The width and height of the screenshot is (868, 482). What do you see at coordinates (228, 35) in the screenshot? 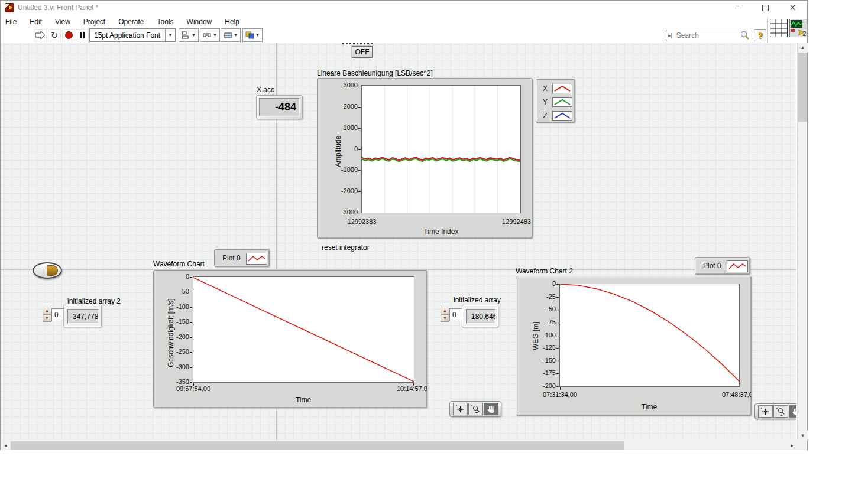
I see `resize-objects-icon` at bounding box center [228, 35].